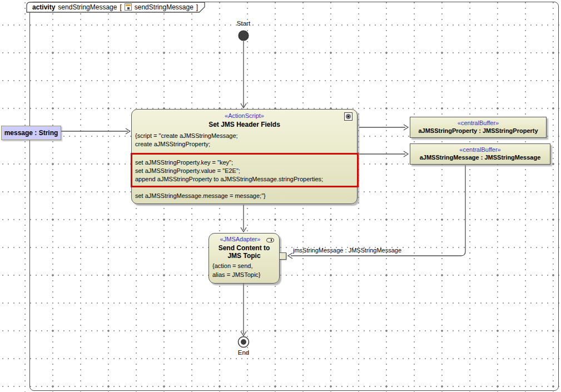 The height and width of the screenshot is (392, 561). What do you see at coordinates (31, 133) in the screenshot?
I see `activity-parameter-label: message : String` at bounding box center [31, 133].